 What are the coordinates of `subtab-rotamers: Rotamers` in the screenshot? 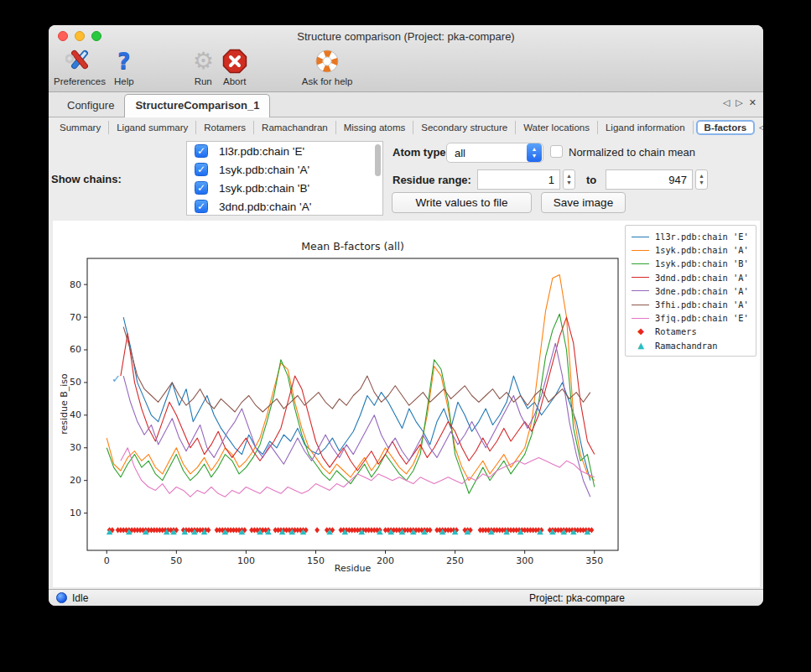 It's located at (225, 128).